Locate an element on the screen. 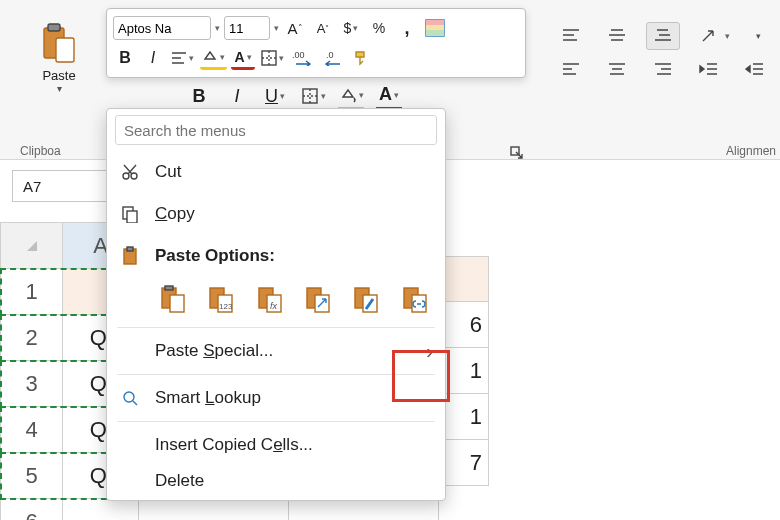 The height and width of the screenshot is (520, 780). decrease-decimal-button: .0 is located at coordinates (333, 58).